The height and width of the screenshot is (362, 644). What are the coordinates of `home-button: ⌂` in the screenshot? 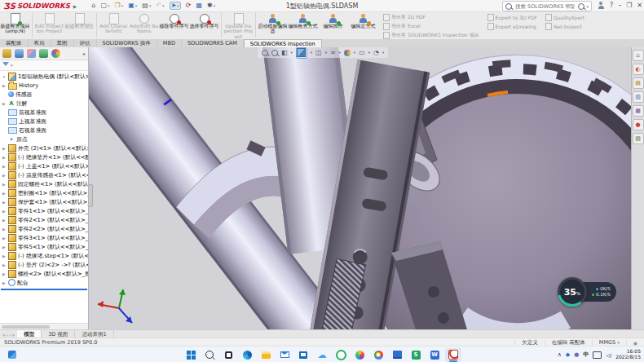 It's located at (93, 6).